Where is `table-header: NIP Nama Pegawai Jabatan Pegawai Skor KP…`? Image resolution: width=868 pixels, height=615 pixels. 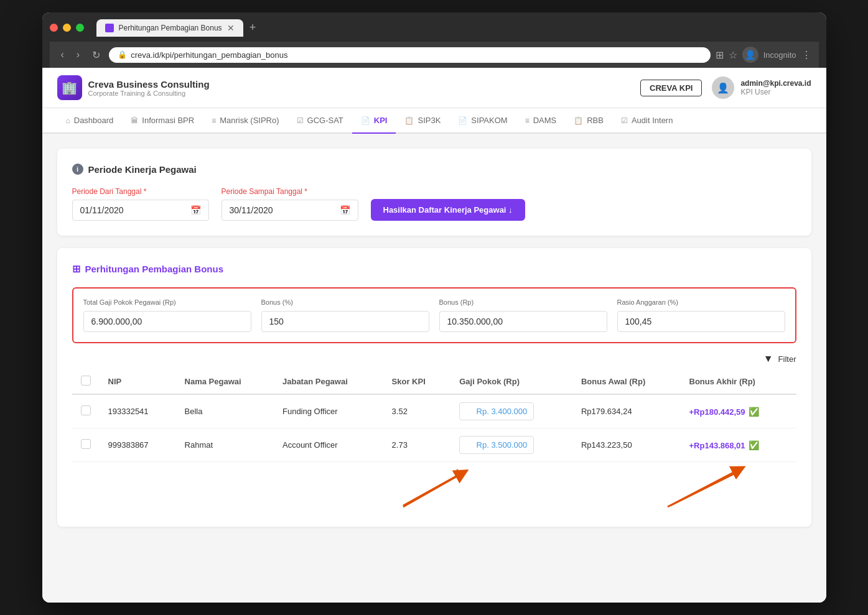
table-header: NIP Nama Pegawai Jabatan Pegawai Skor KP… is located at coordinates (434, 382).